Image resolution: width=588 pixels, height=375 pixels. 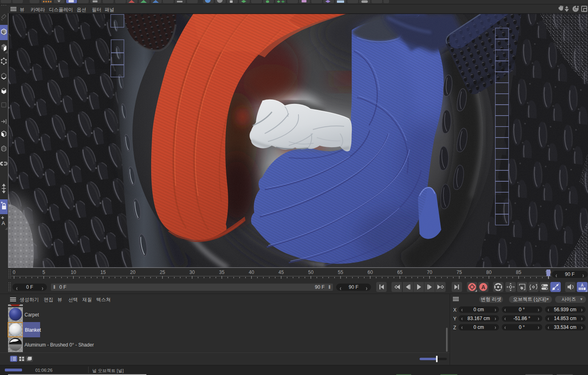 What do you see at coordinates (459, 272) in the screenshot?
I see `svg-text: 75` at bounding box center [459, 272].